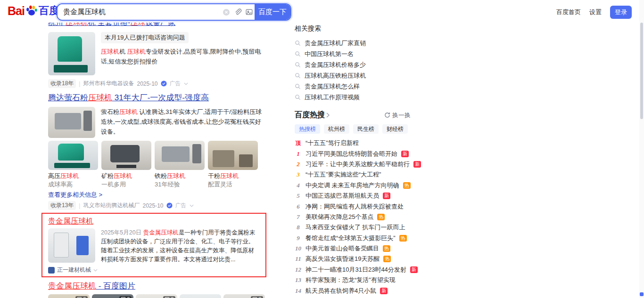 Image resolution: width=644 pixels, height=298 pixels. What do you see at coordinates (356, 185) in the screenshot?
I see `hot-item: 4 中央定调 未来五年房地产方向明确 热` at bounding box center [356, 185].